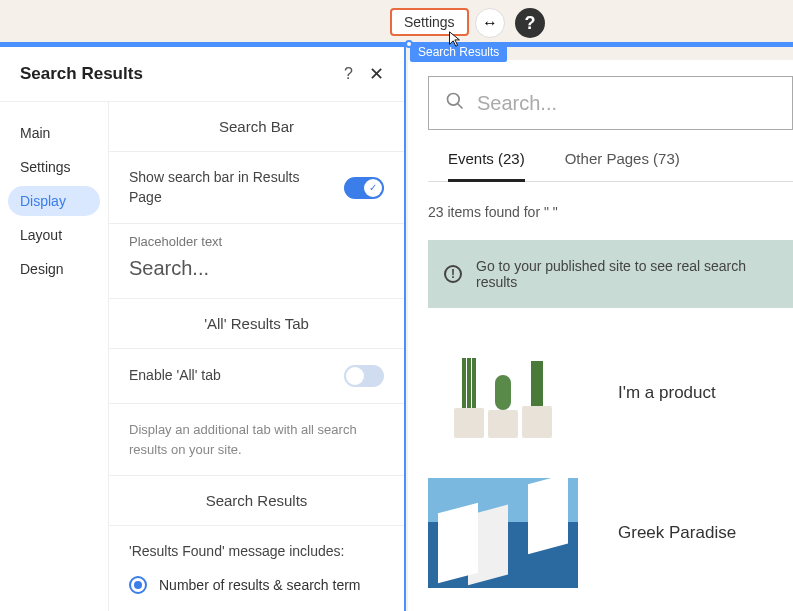 The height and width of the screenshot is (611, 793). Describe the element at coordinates (503, 393) in the screenshot. I see `result-thumb-cactus` at that location.